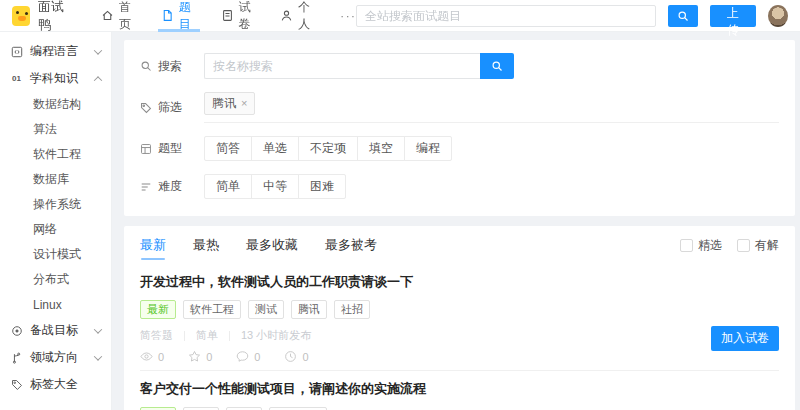 The width and height of the screenshot is (800, 410). Describe the element at coordinates (56, 17) in the screenshot. I see `brand-name: 面试鸭` at that location.